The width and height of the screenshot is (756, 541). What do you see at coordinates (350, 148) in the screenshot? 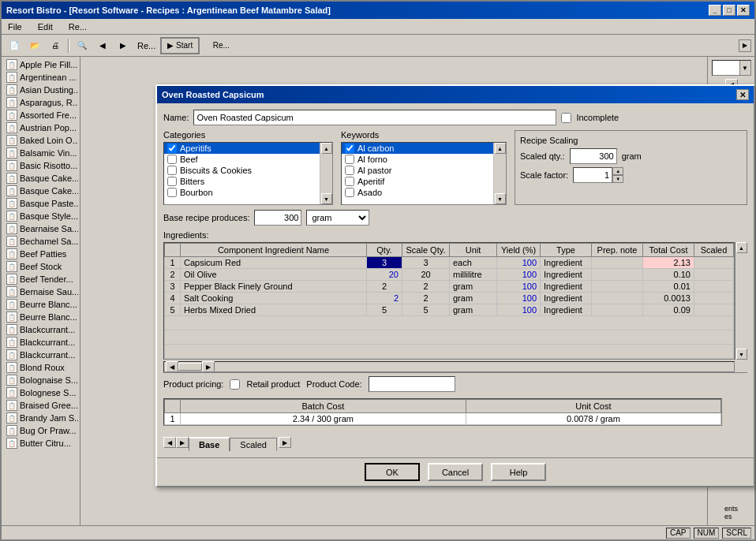
I see `keyword-alcarbon-check` at bounding box center [350, 148].